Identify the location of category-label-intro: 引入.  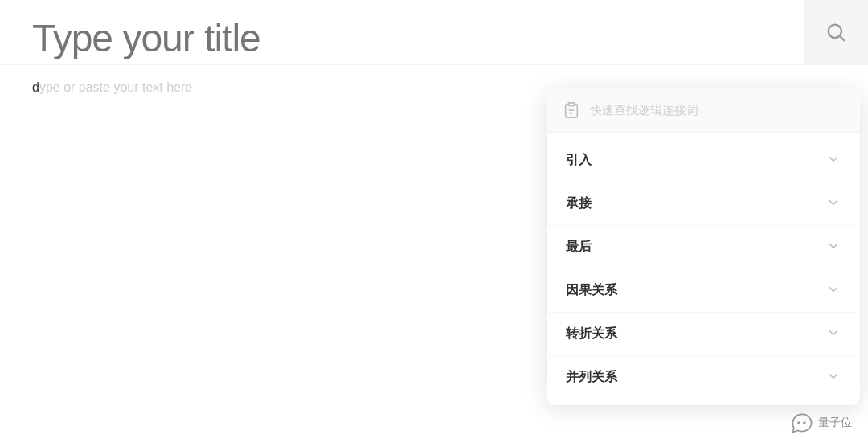
(579, 161).